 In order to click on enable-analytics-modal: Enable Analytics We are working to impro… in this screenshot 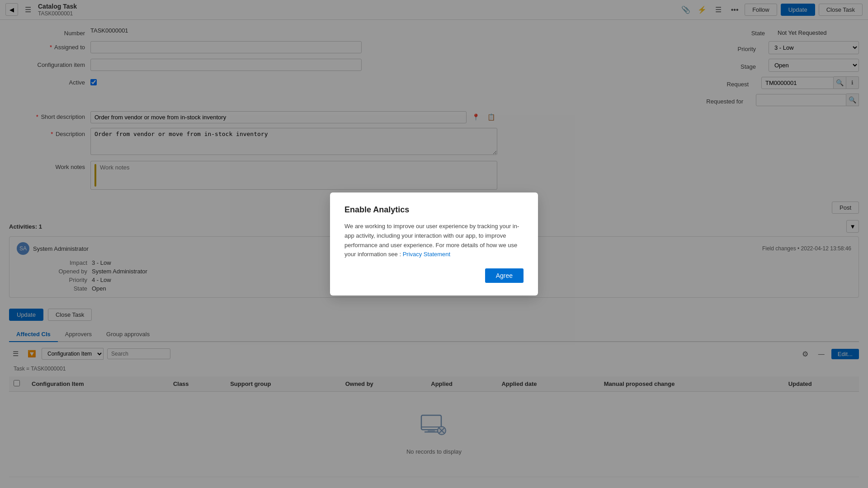, I will do `click(434, 244)`.